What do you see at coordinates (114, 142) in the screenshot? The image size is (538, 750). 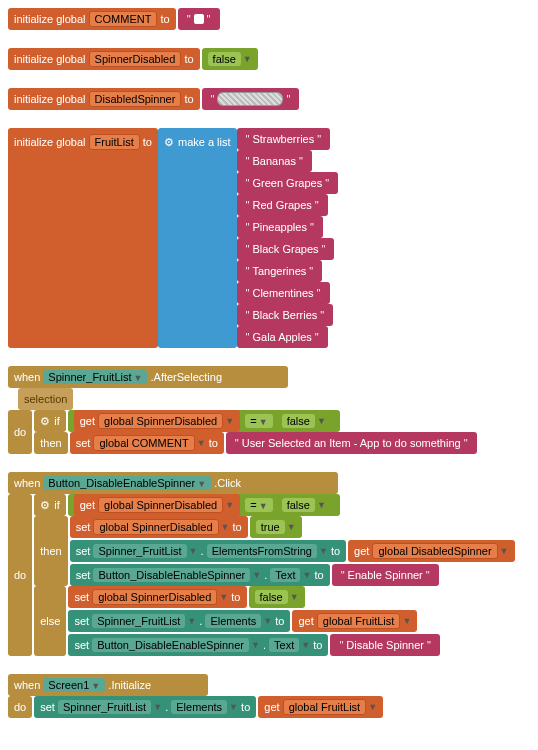 I see `var-fruitlist: FruitList` at bounding box center [114, 142].